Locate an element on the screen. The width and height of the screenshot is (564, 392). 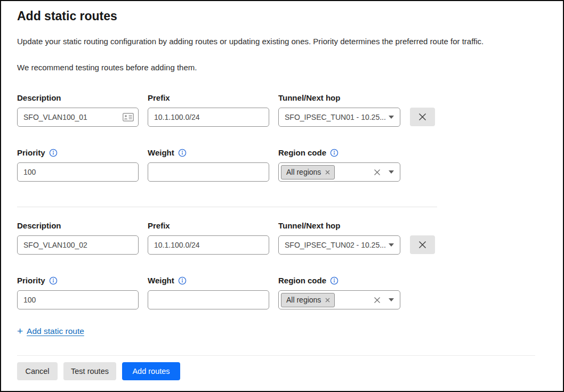
contact-card-icon is located at coordinates (128, 117).